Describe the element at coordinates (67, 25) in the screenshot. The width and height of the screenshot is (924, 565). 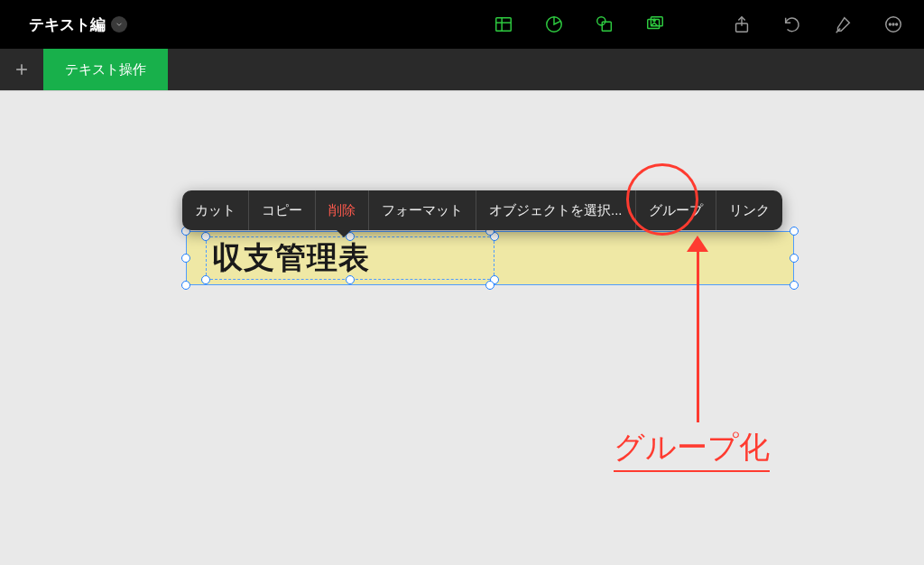
I see `document-title-text: テキスト編` at that location.